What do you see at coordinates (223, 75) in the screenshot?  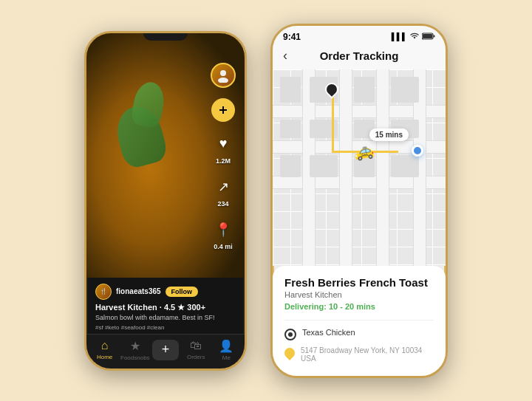 I see `poster-avatar` at bounding box center [223, 75].